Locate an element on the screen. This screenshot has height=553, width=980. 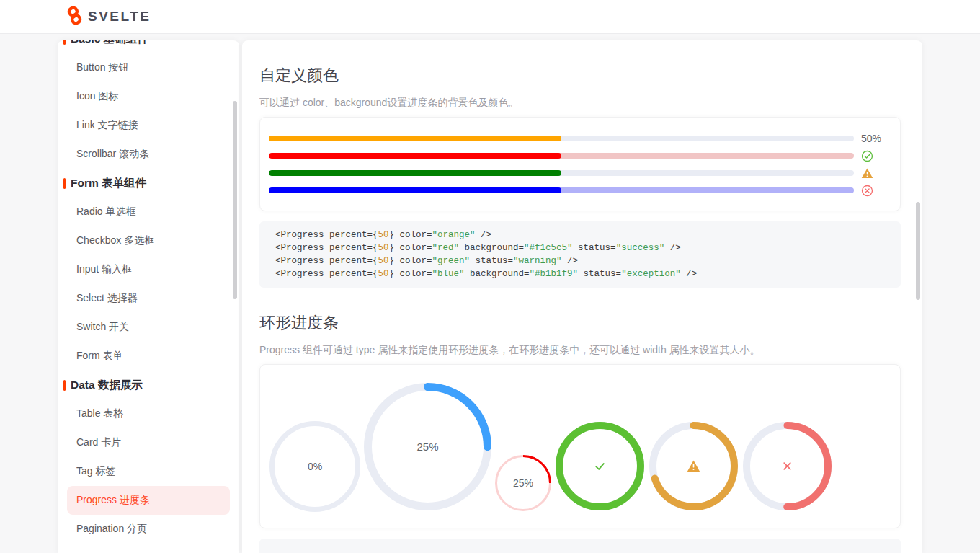
sidebar-section-header: Data 数据展示 is located at coordinates (148, 385).